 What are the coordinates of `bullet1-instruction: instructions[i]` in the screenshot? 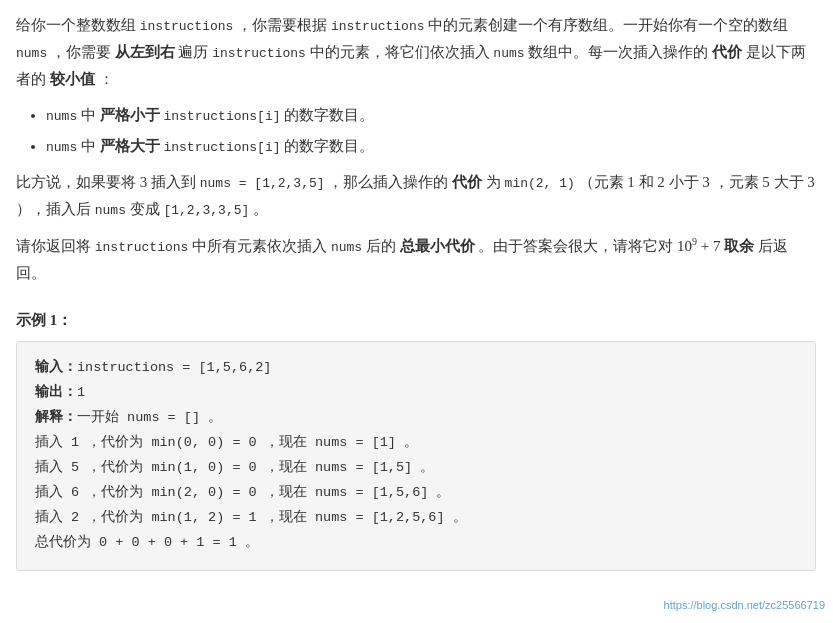 It's located at (222, 116).